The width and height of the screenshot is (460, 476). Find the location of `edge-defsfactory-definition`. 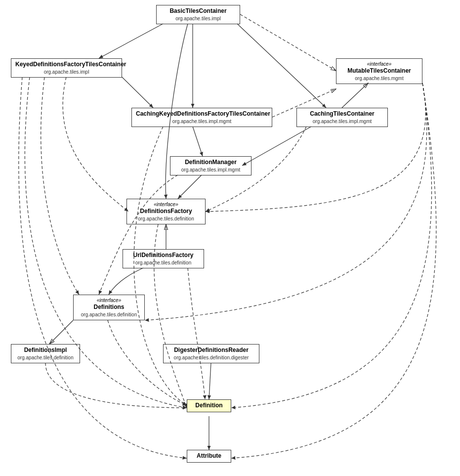

edge-defsfactory-definition is located at coordinates (170, 316).